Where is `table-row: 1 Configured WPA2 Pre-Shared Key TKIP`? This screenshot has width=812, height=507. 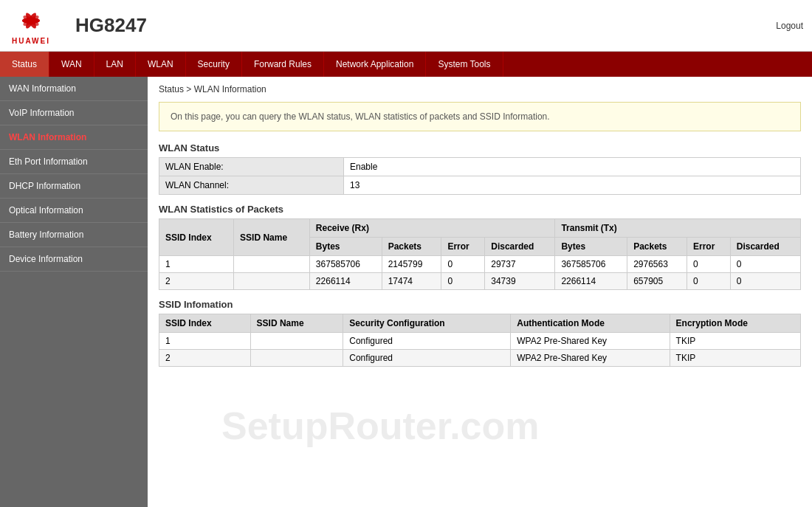 table-row: 1 Configured WPA2 Pre-Shared Key TKIP is located at coordinates (480, 341).